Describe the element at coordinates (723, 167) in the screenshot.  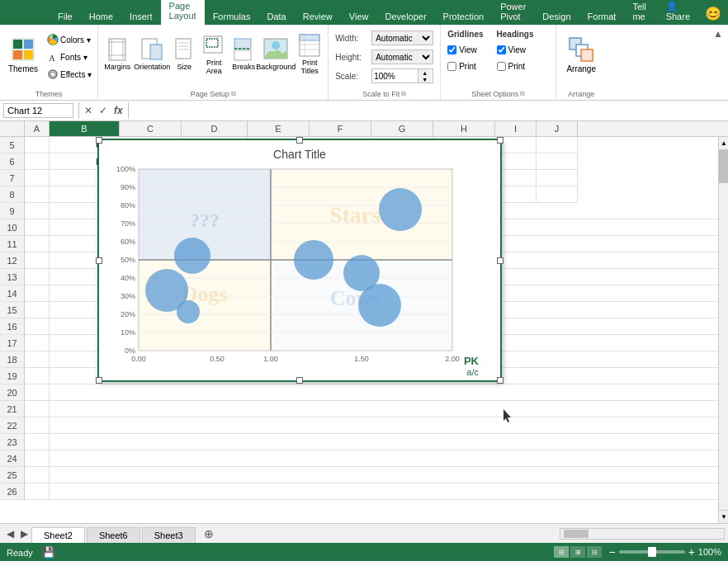
I see `scroll-thumb` at that location.